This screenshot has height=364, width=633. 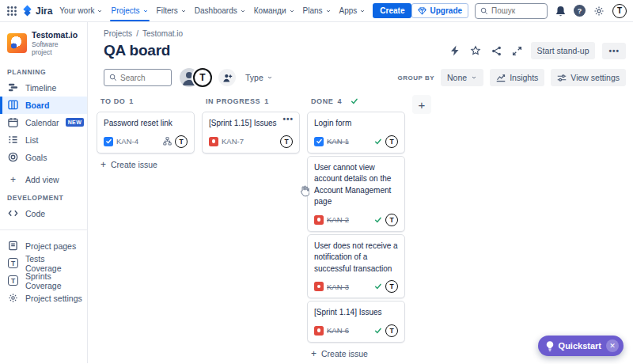 What do you see at coordinates (497, 51) in the screenshot?
I see `share-icon` at bounding box center [497, 51].